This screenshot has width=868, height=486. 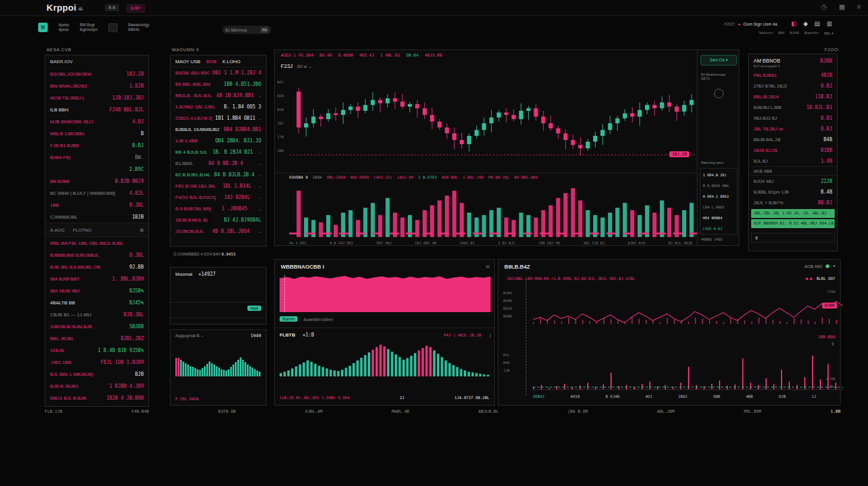 I want to click on pair-selector: F23J JEI w ⌄, so click(x=296, y=66).